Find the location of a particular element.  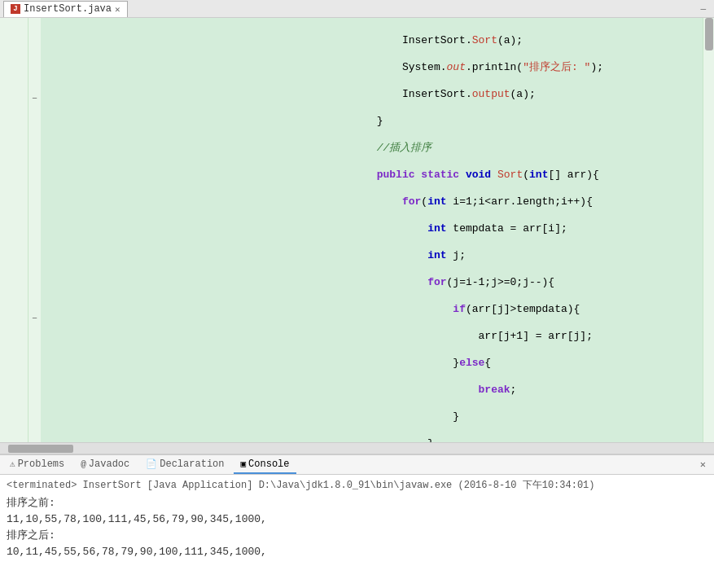

bottom-panel-close-icon: ✕ is located at coordinates (703, 464).